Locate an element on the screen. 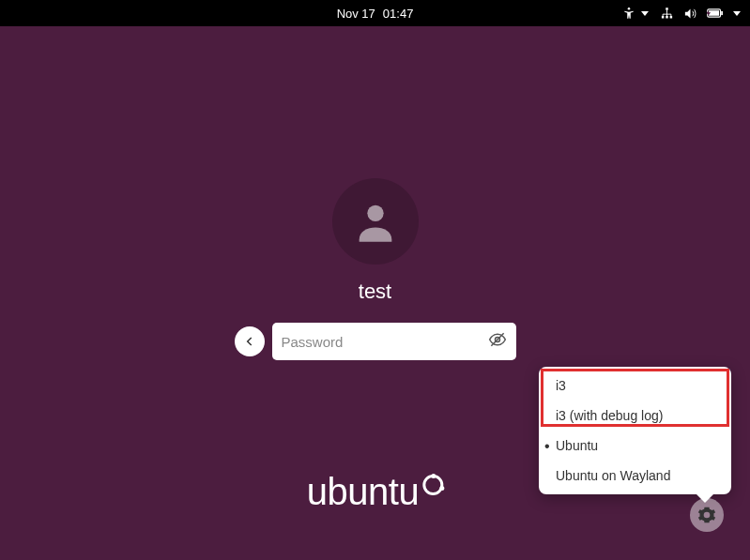  session-option-ubuntu: Ubuntu is located at coordinates (635, 446).